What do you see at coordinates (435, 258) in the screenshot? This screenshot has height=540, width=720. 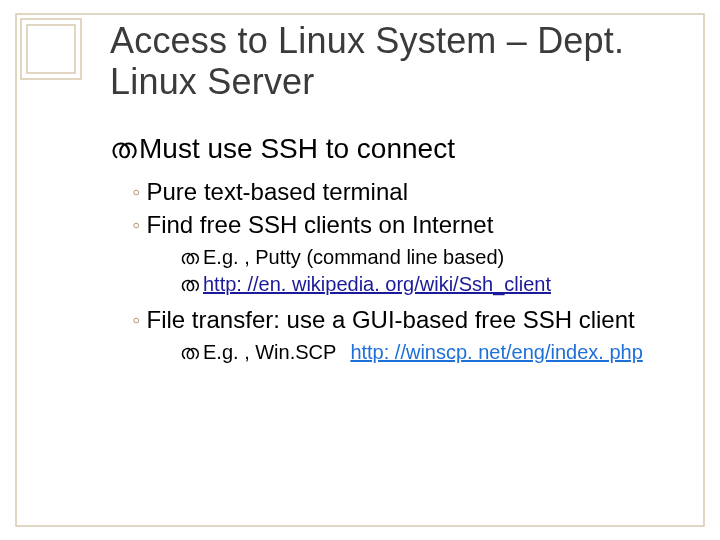 I see `subsub-bullet: തE.g. , Putty (command line based)` at bounding box center [435, 258].